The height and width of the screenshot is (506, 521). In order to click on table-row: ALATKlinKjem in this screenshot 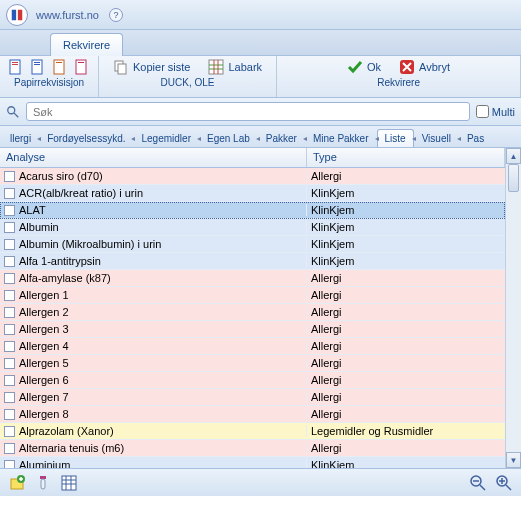, I will do `click(252, 210)`.